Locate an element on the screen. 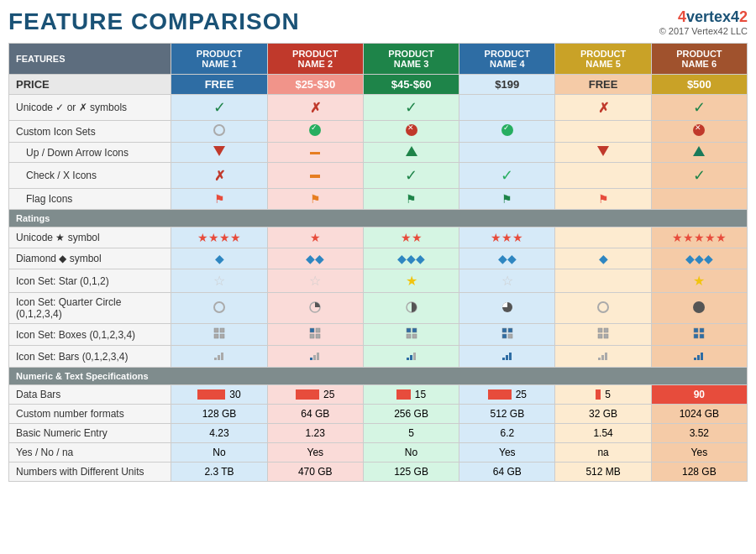 Image resolution: width=756 pixels, height=554 pixels. boxes-p6 is located at coordinates (699, 335).